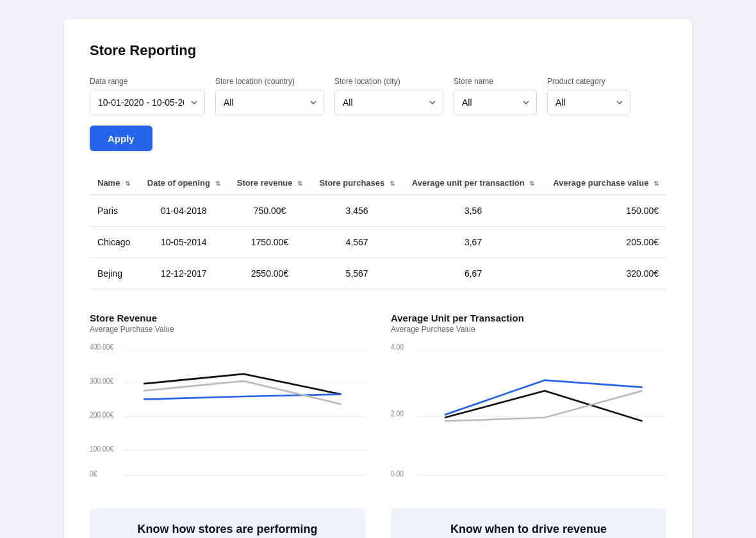 Image resolution: width=756 pixels, height=538 pixels. What do you see at coordinates (227, 529) in the screenshot?
I see `banner-stores-text: Know how stores are performing` at bounding box center [227, 529].